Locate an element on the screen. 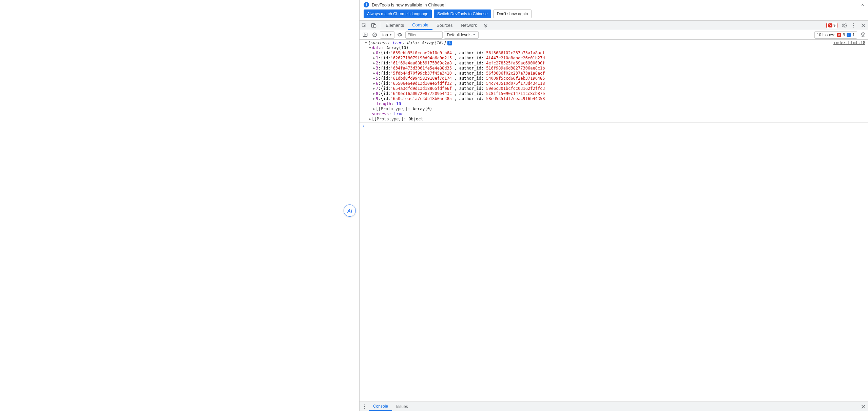 The width and height of the screenshot is (868, 411). info-icon: ▪ is located at coordinates (849, 35).